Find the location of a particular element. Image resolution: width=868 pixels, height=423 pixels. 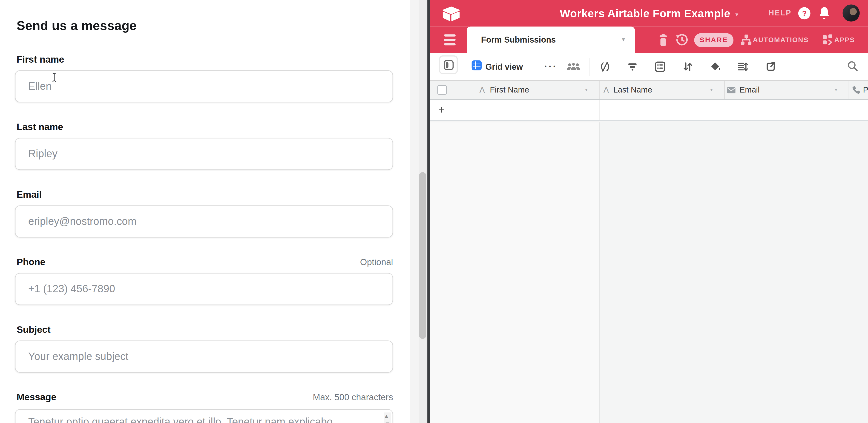

subject-label: Subject is located at coordinates (34, 330).